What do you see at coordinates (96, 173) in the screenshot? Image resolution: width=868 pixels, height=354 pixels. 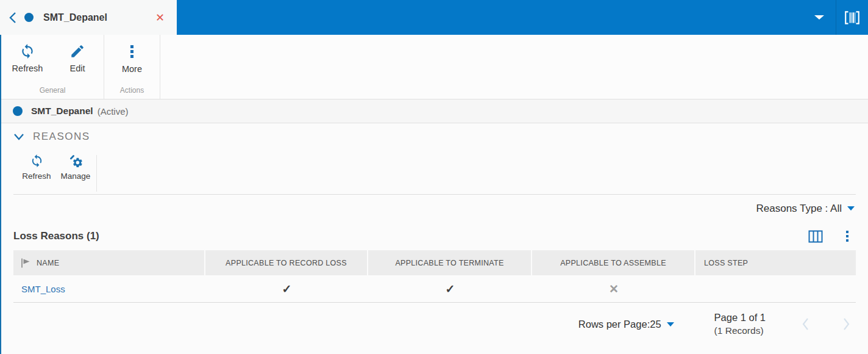 I see `toolbar-divider` at bounding box center [96, 173].